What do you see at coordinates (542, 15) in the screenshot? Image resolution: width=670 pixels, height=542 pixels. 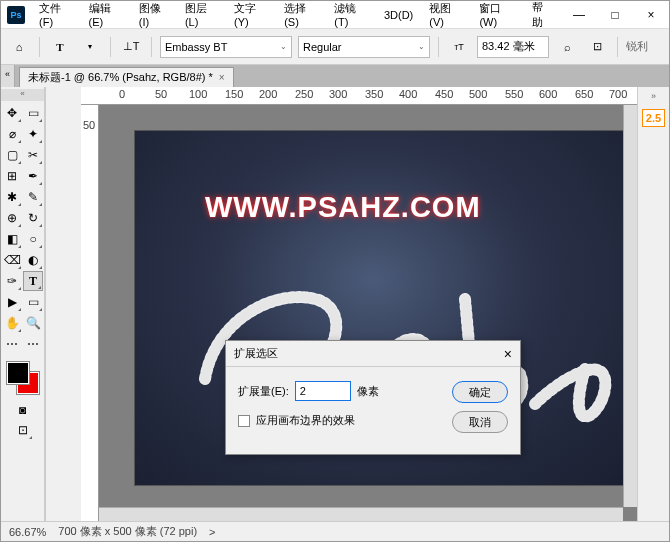 I see `menu-help: 帮助` at bounding box center [542, 15].